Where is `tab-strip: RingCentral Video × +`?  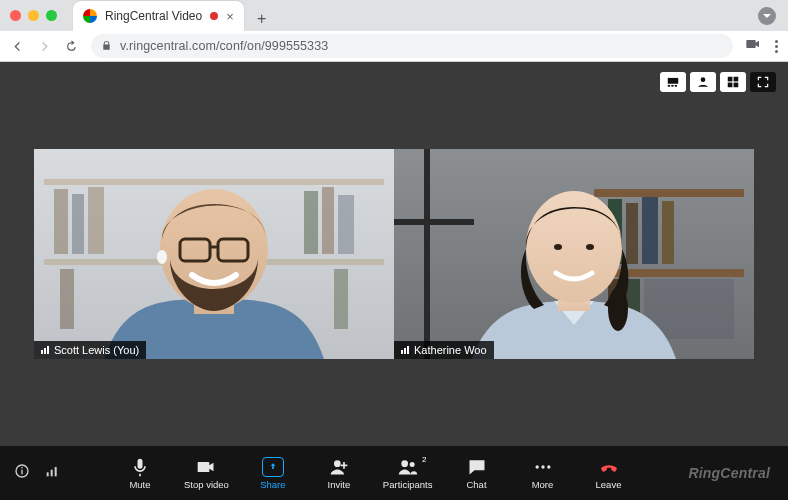
tab-strip: RingCentral Video × + is located at coordinates (394, 16).